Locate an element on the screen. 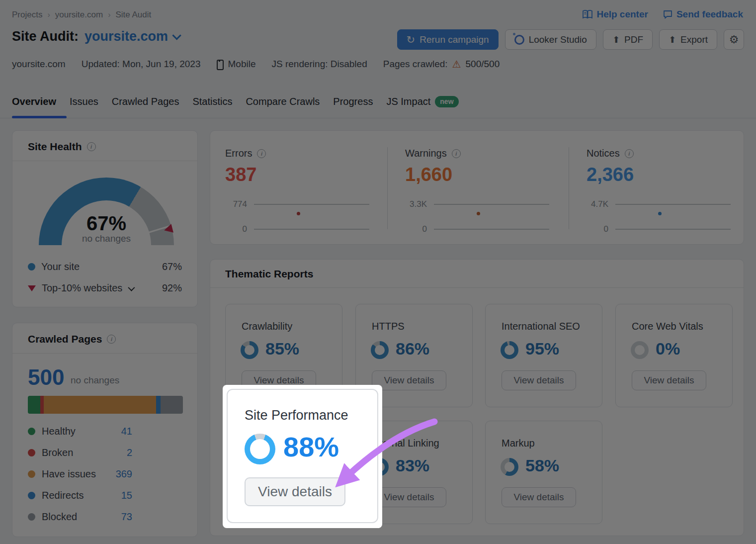  site-performance-value: 88% is located at coordinates (311, 447).